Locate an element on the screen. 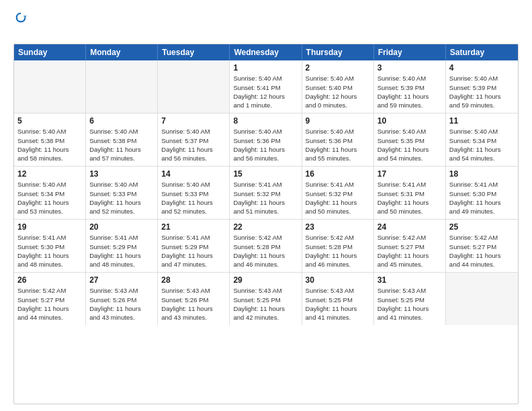 This screenshot has height=411, width=532. calendar-day-cell: 19Sunrise: 5:41 AM Sunset: 5:30 PM Dayli… is located at coordinates (50, 246).